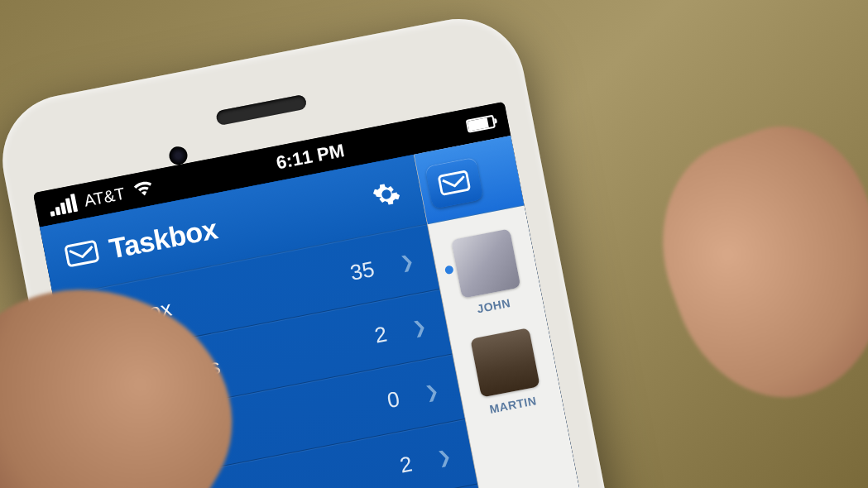  I want to click on tasks-icon, so click(104, 388).